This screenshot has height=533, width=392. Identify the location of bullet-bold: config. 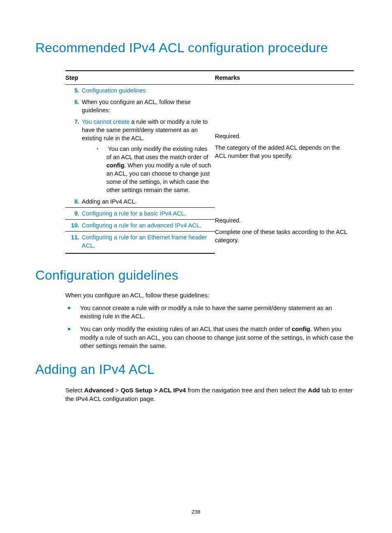
(115, 165).